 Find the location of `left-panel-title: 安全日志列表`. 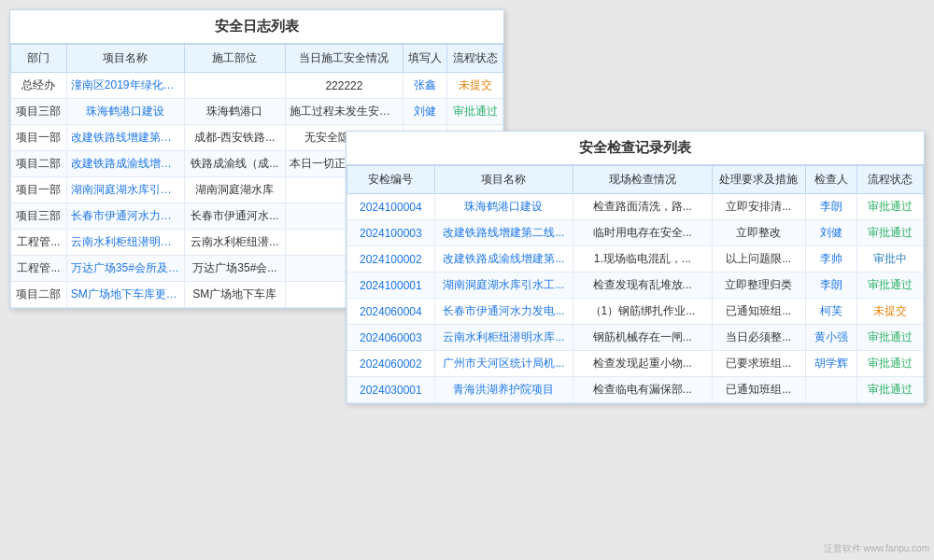

left-panel-title: 安全日志列表 is located at coordinates (257, 27).